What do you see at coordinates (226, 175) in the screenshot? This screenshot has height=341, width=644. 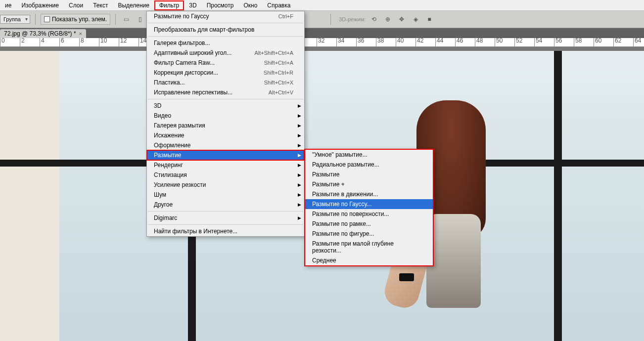 I see `menu-item-стилизация: Стилизация▶` at bounding box center [226, 175].